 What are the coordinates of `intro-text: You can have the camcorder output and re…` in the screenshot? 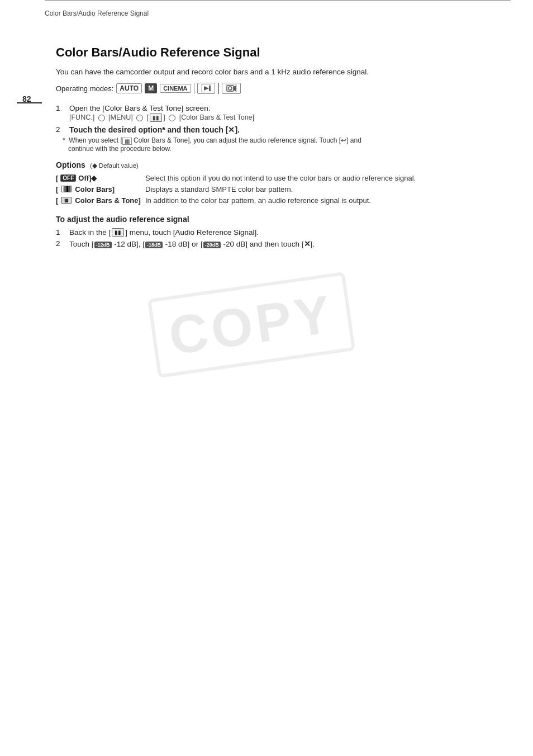 It's located at (280, 72).